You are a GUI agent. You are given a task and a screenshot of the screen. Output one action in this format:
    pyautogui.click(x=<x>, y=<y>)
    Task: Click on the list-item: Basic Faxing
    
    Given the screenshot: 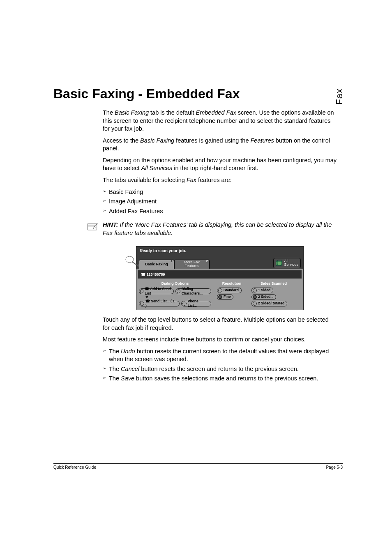 What is the action you would take?
    pyautogui.click(x=220, y=192)
    